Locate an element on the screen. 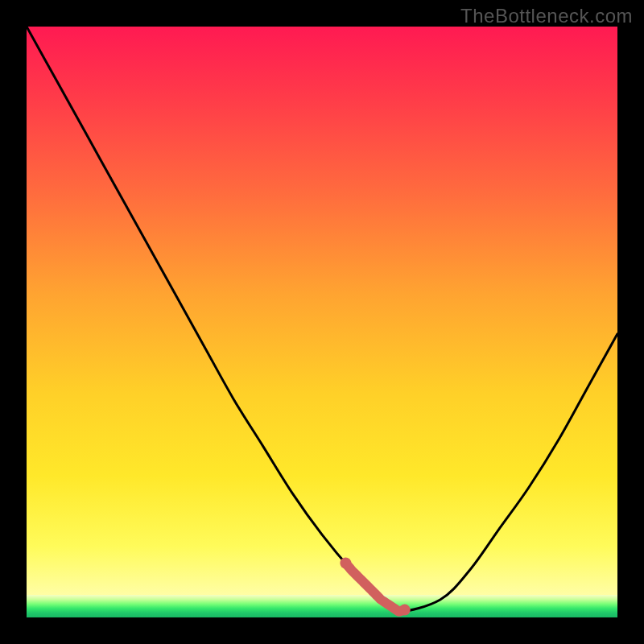  watermark-text: TheBottleneck.com is located at coordinates (547, 16).